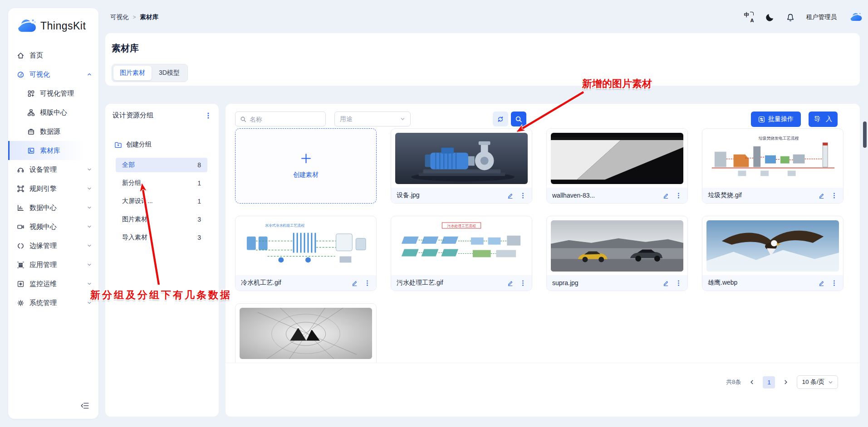 This screenshot has width=868, height=427. What do you see at coordinates (169, 73) in the screenshot?
I see `tab-3d-model: 3D模型` at bounding box center [169, 73].